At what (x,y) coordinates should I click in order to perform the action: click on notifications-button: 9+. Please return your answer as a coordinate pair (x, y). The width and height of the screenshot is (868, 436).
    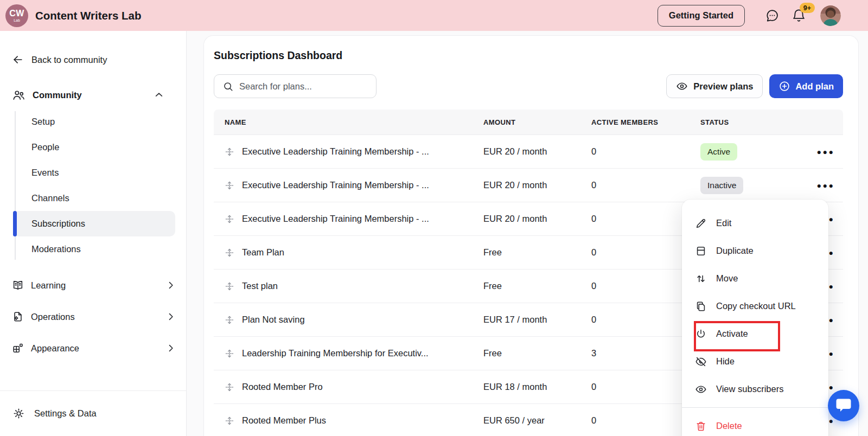
    Looking at the image, I should click on (799, 15).